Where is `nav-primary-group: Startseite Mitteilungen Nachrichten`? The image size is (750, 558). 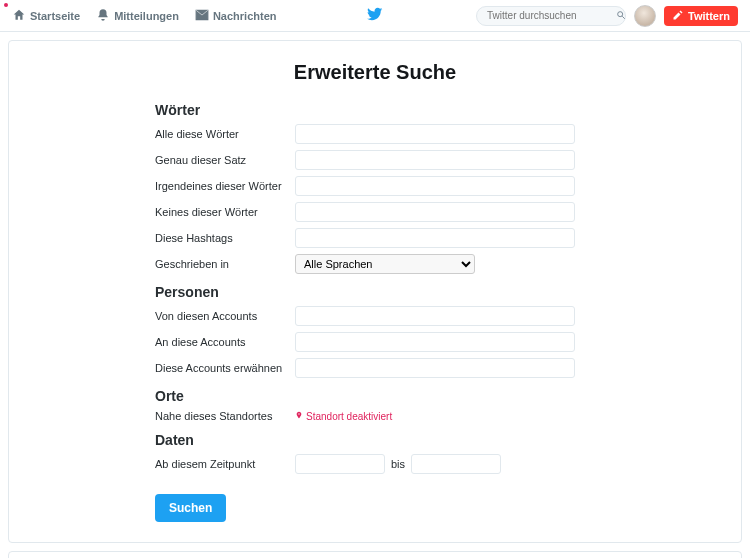
nav-primary-group: Startseite Mitteilungen Nachrichten is located at coordinates (144, 16).